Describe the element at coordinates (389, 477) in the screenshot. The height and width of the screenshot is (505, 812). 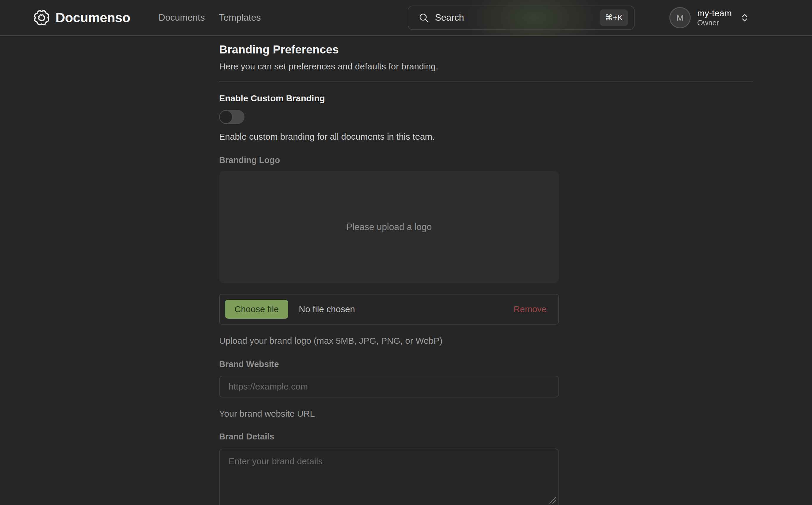
I see `brand-details-textarea` at that location.